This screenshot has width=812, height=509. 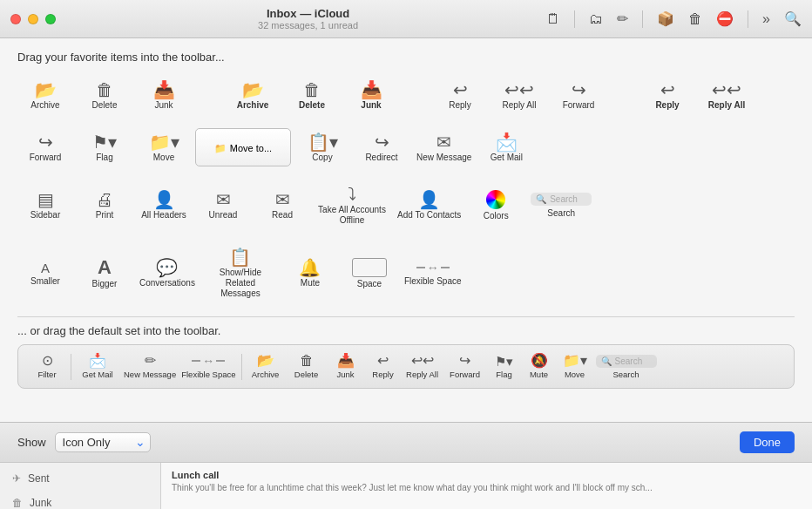 I want to click on compose-icon: ✏, so click(x=622, y=19).